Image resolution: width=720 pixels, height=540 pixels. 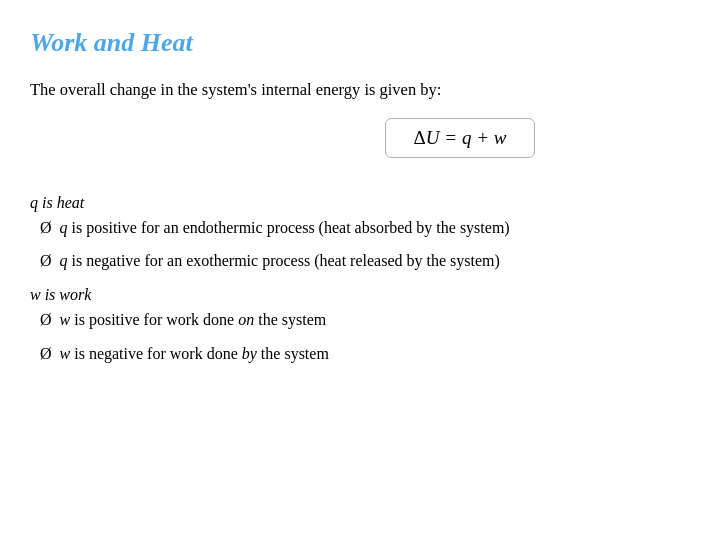 What do you see at coordinates (280, 260) in the screenshot?
I see `q-bullet-2-text: q is negative for an exothermic process …` at bounding box center [280, 260].